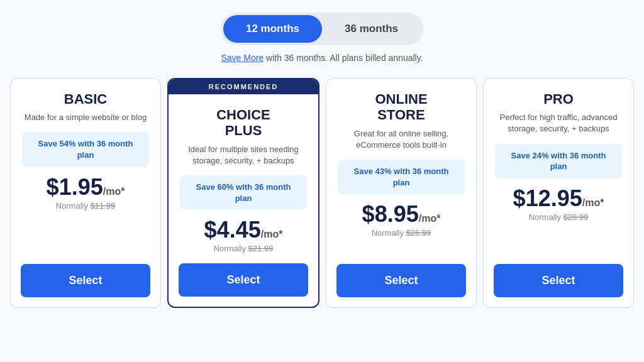 The image size is (644, 362). Describe the element at coordinates (558, 171) in the screenshot. I see `card-body: PRO Perfect for high traffic, advanced s…` at that location.